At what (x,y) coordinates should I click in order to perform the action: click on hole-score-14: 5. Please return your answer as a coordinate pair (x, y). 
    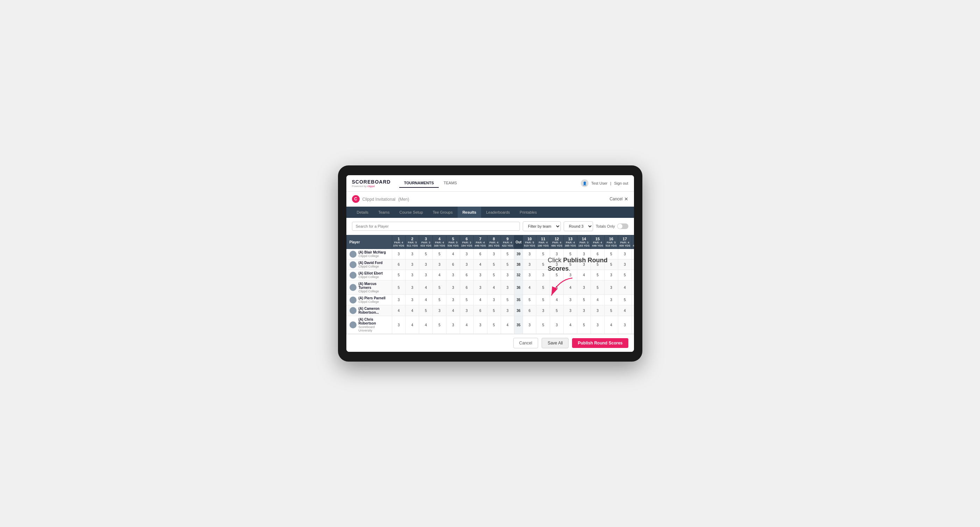
    Looking at the image, I should click on (584, 325).